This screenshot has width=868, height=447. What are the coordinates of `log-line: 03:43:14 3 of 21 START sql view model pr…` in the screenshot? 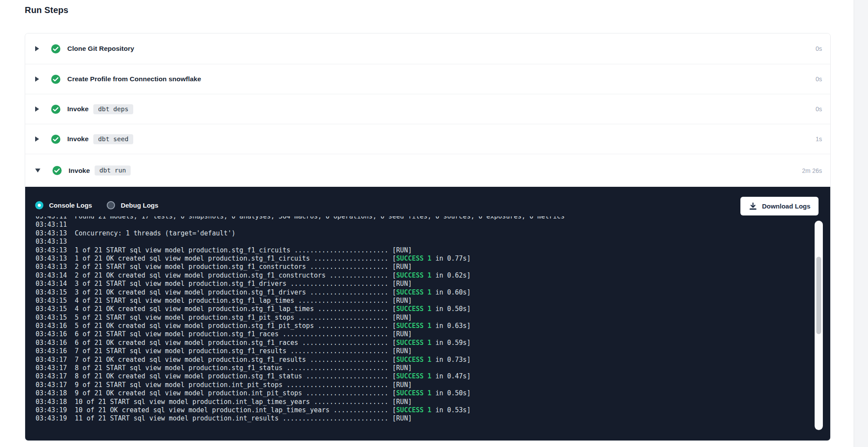 It's located at (422, 284).